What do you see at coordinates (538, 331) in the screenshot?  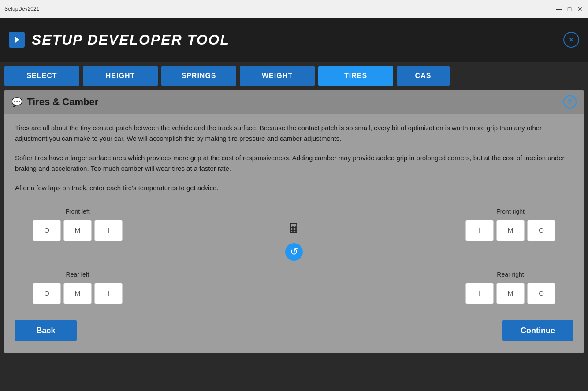 I see `continue-button: Continue` at bounding box center [538, 331].